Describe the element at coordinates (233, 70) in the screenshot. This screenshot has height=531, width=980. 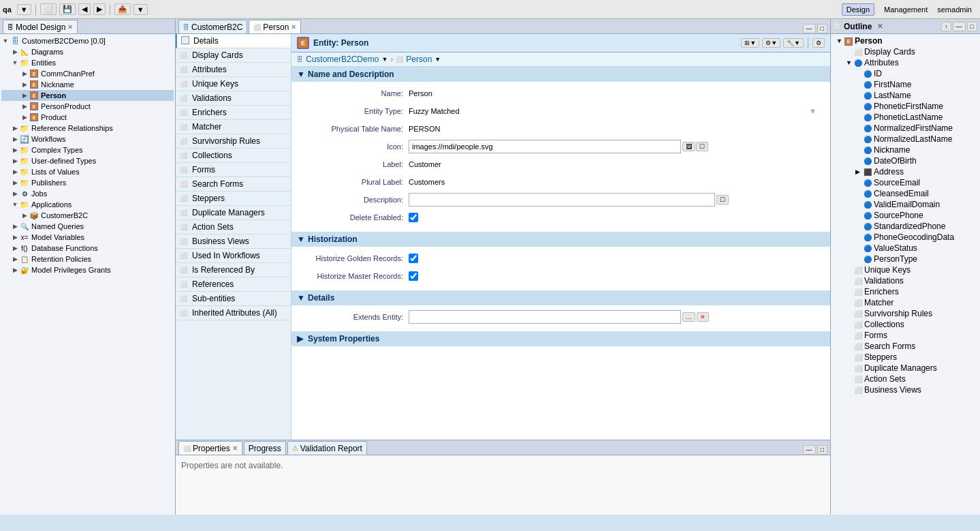
I see `entity-nav-attributes: ⬜Attributes` at that location.